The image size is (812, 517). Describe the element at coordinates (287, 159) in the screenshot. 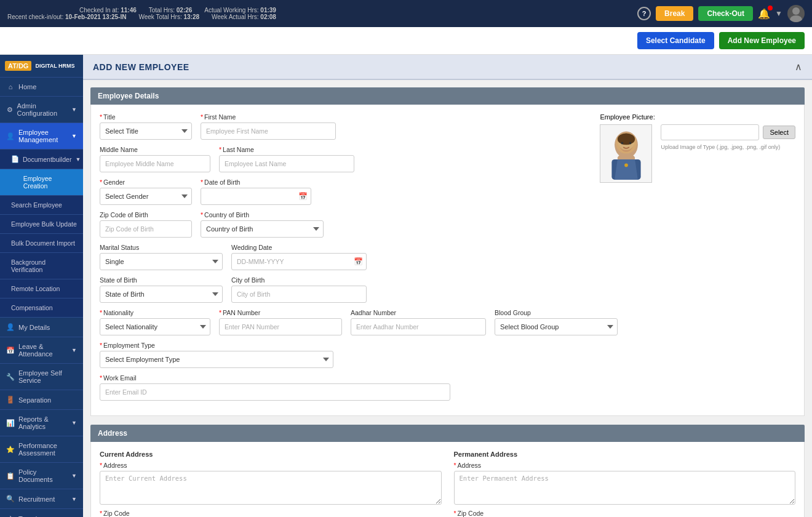

I see `last-name-group: Last Name` at that location.